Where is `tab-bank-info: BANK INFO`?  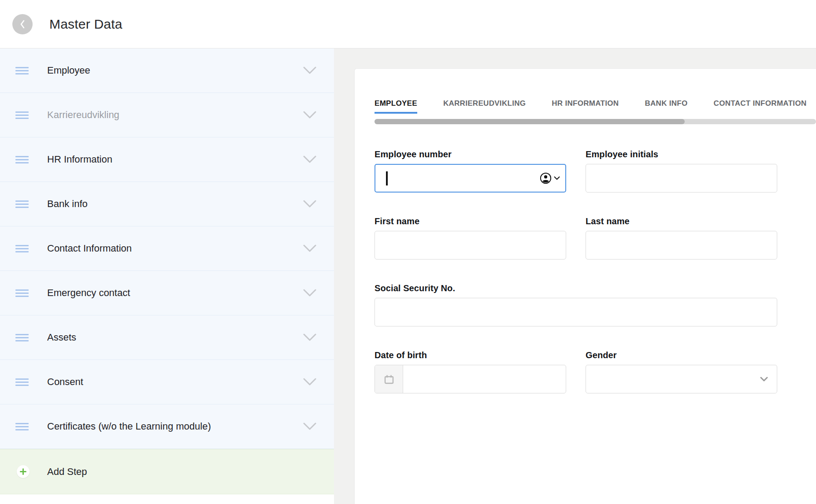
tab-bank-info: BANK INFO is located at coordinates (666, 107).